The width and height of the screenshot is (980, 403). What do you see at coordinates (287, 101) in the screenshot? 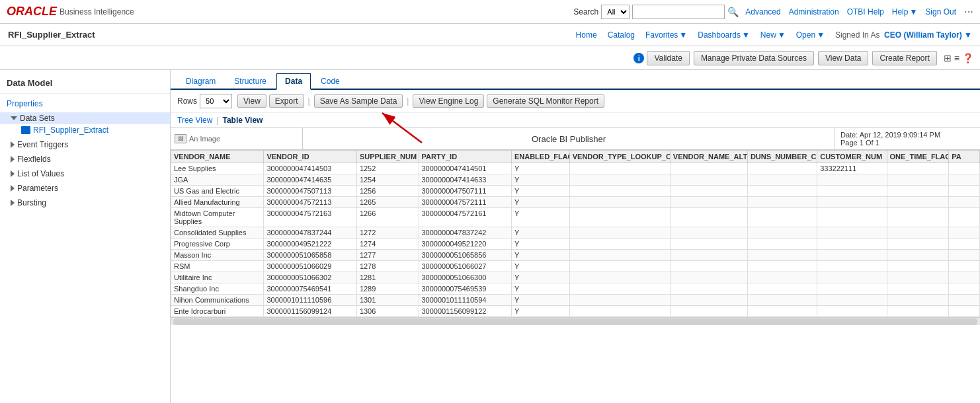
I see `export-button: Export` at bounding box center [287, 101].